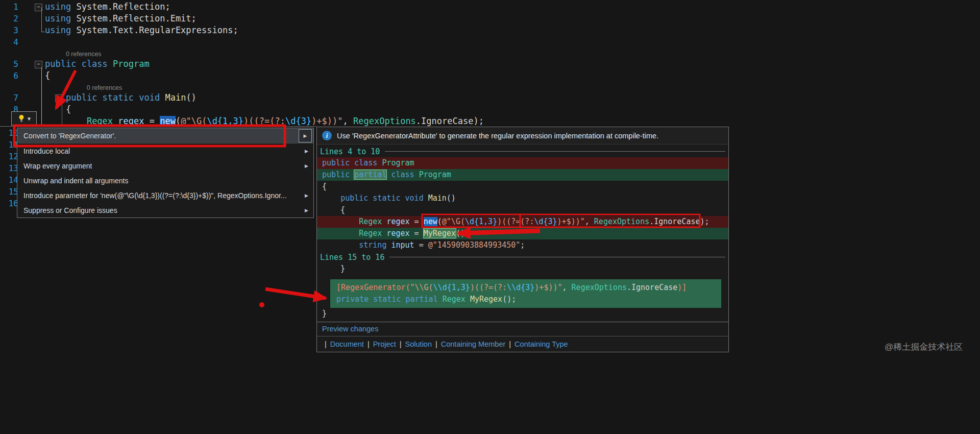 The width and height of the screenshot is (980, 434). Describe the element at coordinates (490, 76) in the screenshot. I see `code-line: 6{` at that location.